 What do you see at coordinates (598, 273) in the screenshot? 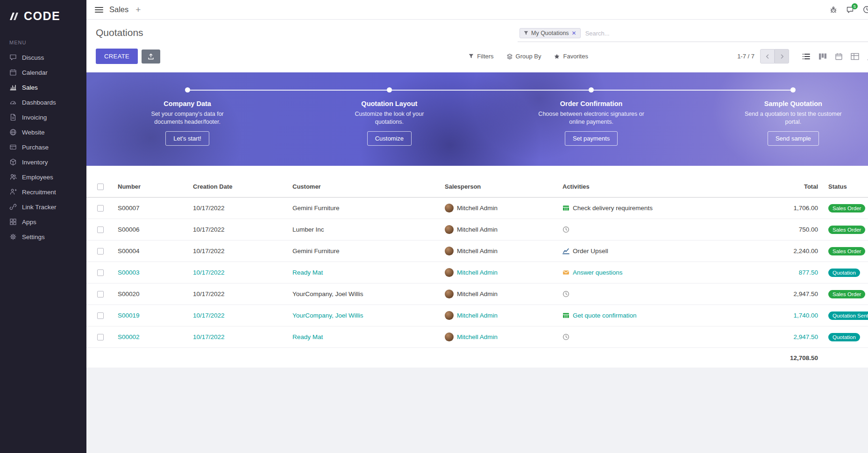
I see `cell-activity: Answer questions` at bounding box center [598, 273].